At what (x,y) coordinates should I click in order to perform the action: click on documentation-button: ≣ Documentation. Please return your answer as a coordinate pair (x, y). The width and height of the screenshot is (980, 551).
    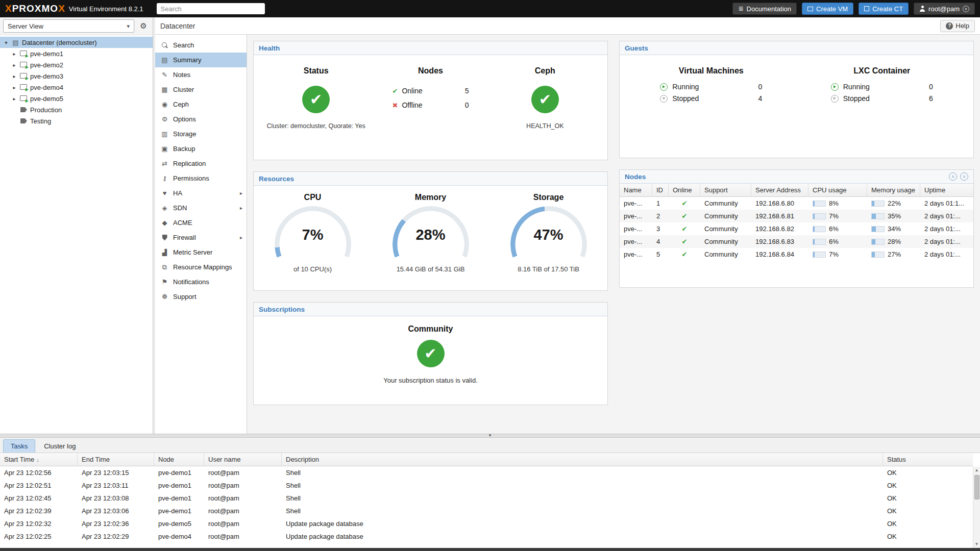
    Looking at the image, I should click on (765, 9).